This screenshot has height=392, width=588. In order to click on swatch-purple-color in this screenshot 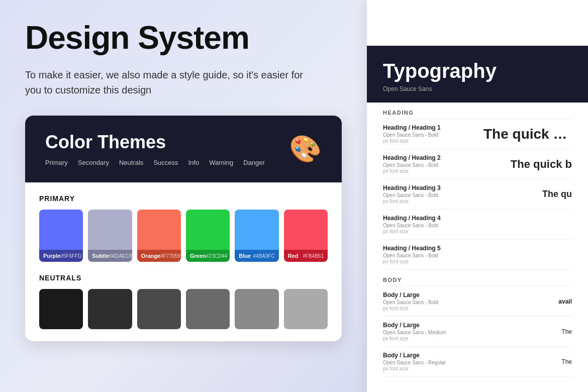, I will do `click(61, 230)`.